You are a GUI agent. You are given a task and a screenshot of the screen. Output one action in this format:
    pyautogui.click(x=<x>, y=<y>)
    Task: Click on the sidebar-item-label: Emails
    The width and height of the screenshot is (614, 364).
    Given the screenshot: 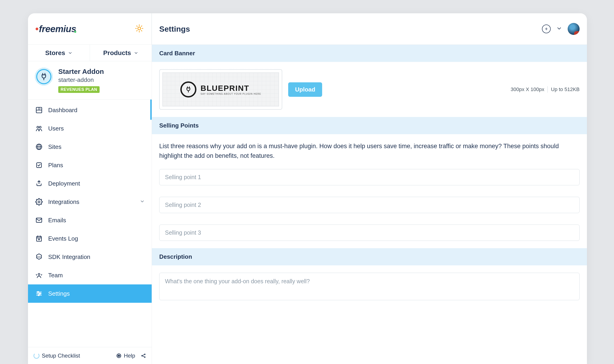 What is the action you would take?
    pyautogui.click(x=57, y=220)
    